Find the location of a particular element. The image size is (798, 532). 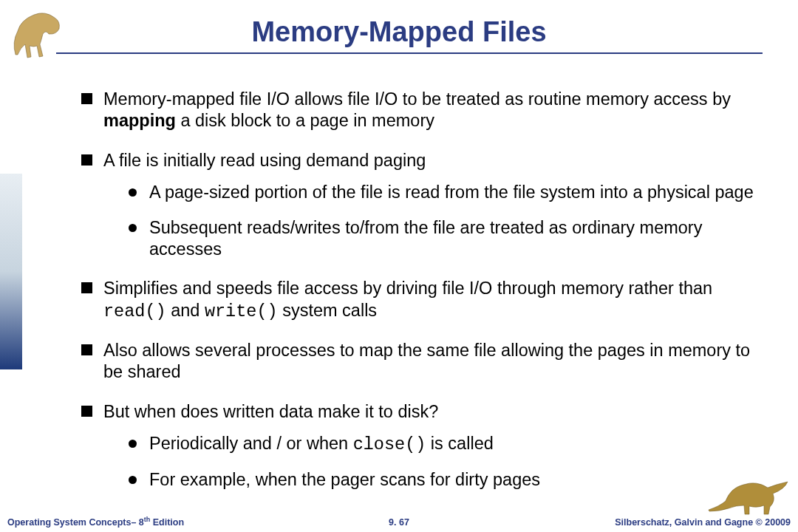

dinosaur-bottom-icon is located at coordinates (749, 491).